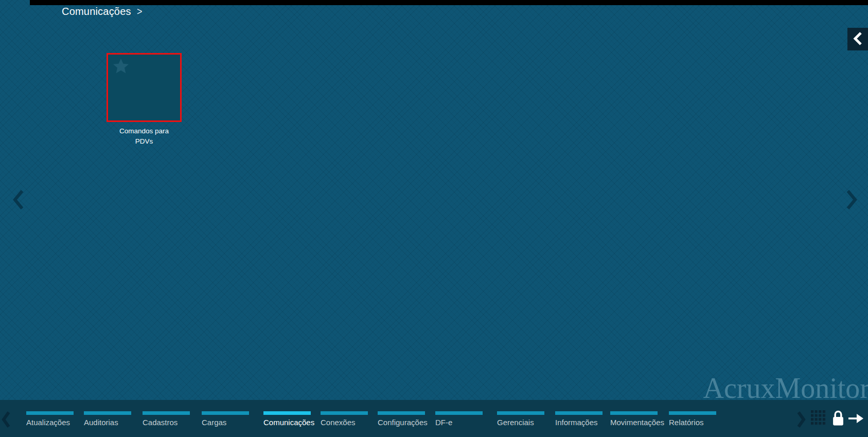 The image size is (868, 437). What do you see at coordinates (50, 422) in the screenshot?
I see `menu-item-label: Atualizações` at bounding box center [50, 422].